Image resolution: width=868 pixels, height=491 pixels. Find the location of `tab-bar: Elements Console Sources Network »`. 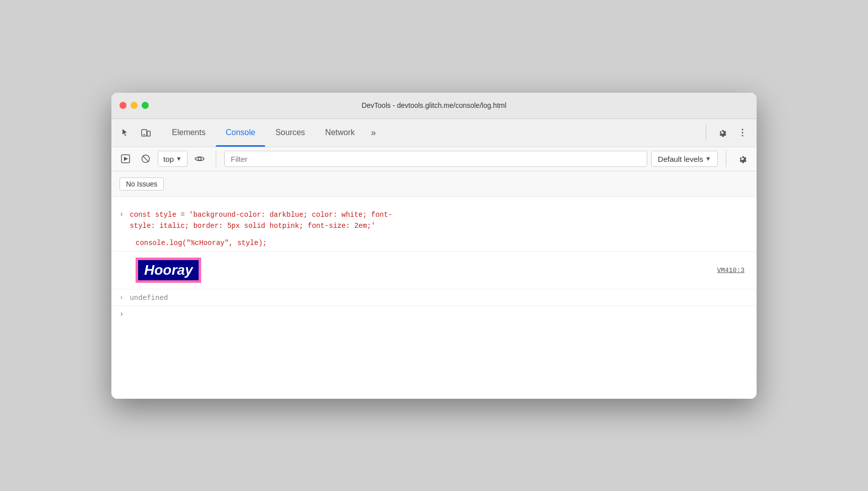

tab-bar: Elements Console Sources Network » is located at coordinates (434, 133).